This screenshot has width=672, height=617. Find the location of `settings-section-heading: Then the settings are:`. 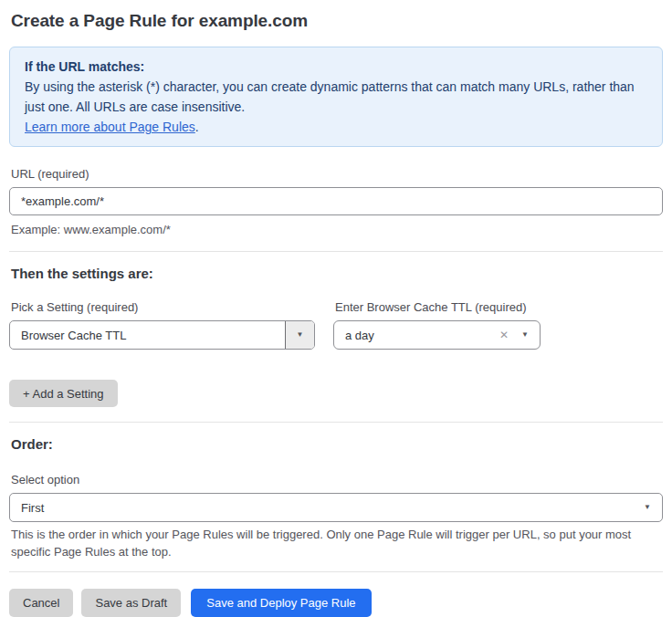

settings-section-heading: Then the settings are: is located at coordinates (336, 274).